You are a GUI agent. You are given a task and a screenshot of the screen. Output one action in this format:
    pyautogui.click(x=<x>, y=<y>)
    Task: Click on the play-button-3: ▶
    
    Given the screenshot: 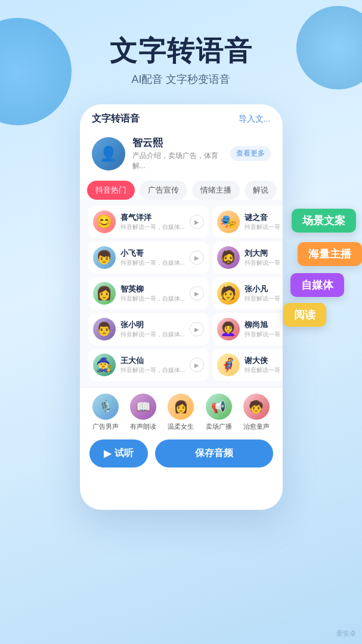 What is the action you would take?
    pyautogui.click(x=197, y=258)
    